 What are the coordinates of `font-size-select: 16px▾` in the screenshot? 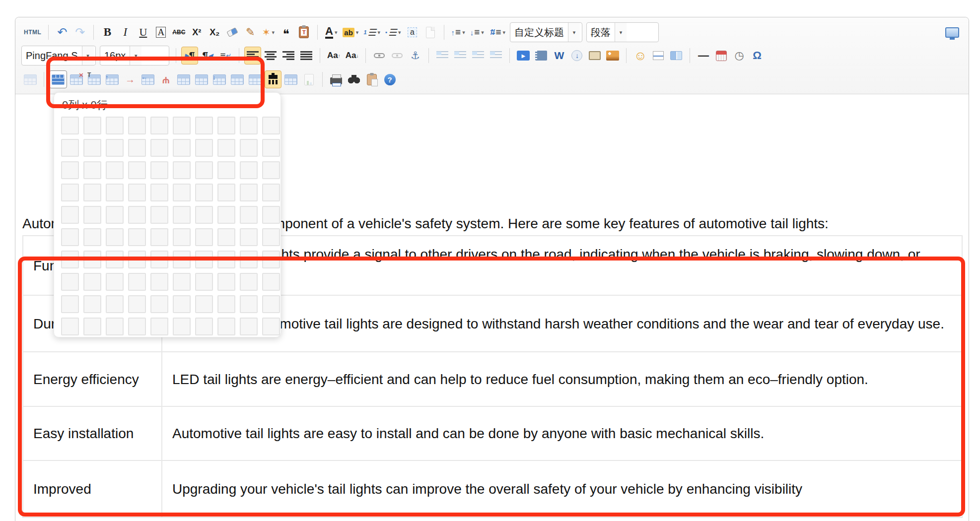 It's located at (135, 56).